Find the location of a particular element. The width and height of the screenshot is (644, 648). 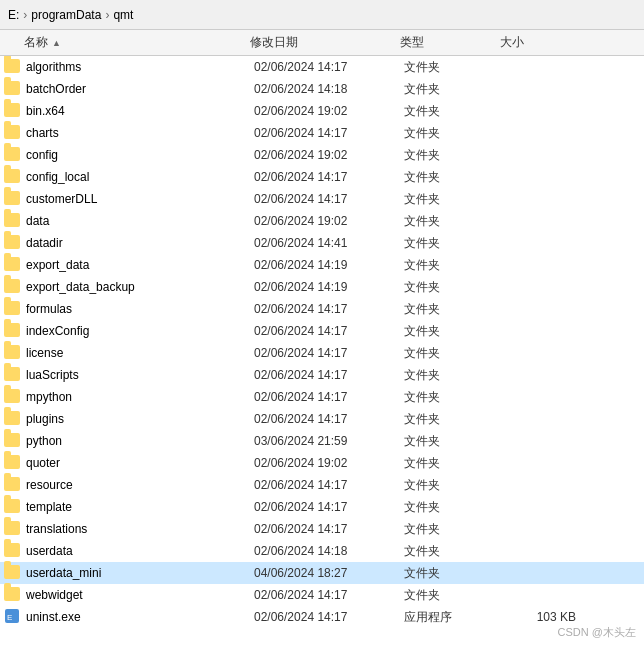

sep2: › is located at coordinates (107, 15).